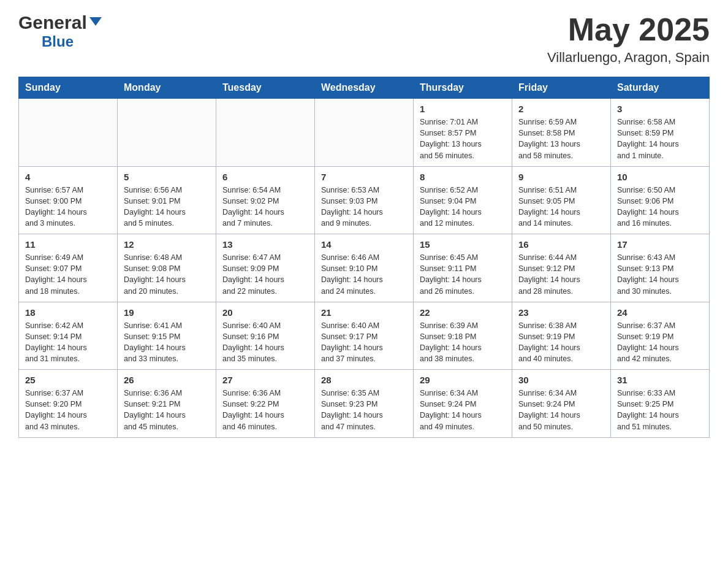  I want to click on day-info: Sunrise: 6:42 AM Sunset: 9:14 PM Dayligh…, so click(68, 342).